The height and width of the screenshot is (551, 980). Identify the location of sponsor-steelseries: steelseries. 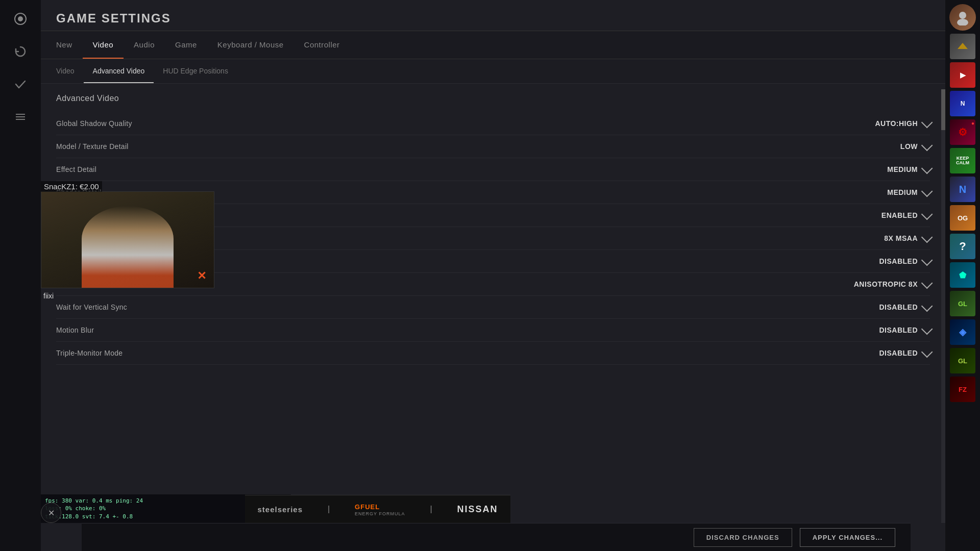
(280, 509).